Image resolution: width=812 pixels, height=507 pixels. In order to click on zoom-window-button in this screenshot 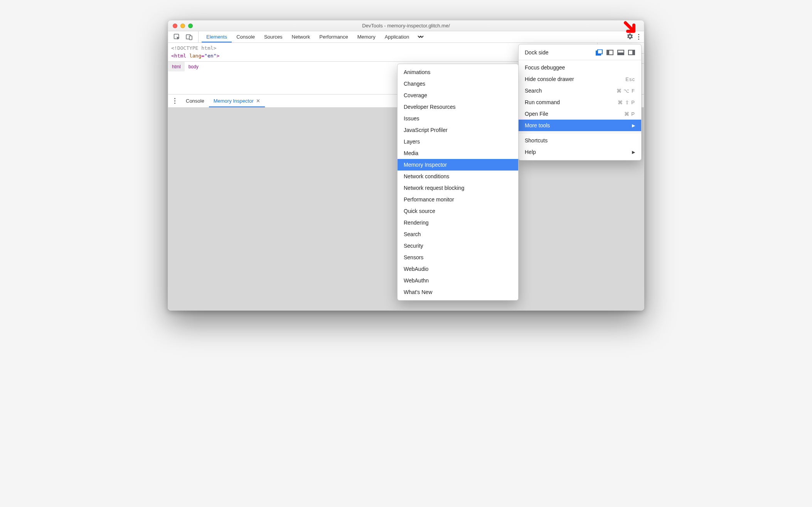, I will do `click(190, 26)`.